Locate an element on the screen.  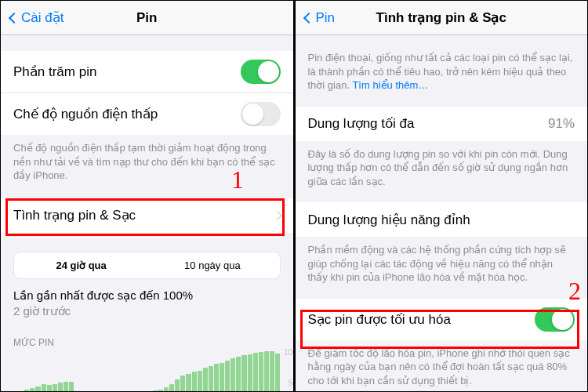
annotation-1: 1 is located at coordinates (238, 180).